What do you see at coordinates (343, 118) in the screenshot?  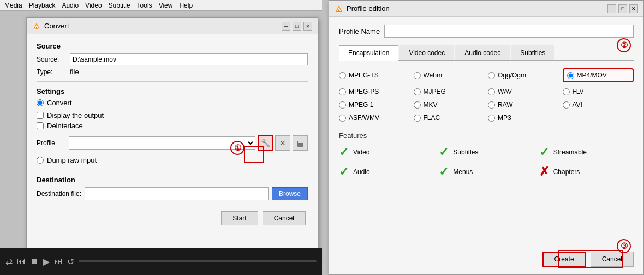 I see `radio-asf` at bounding box center [343, 118].